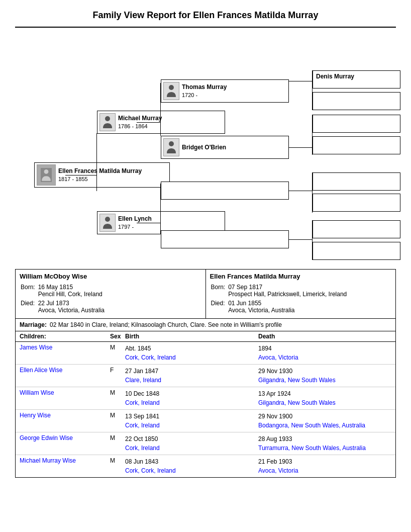  What do you see at coordinates (118, 461) in the screenshot?
I see `child-sex-5: M` at bounding box center [118, 461].